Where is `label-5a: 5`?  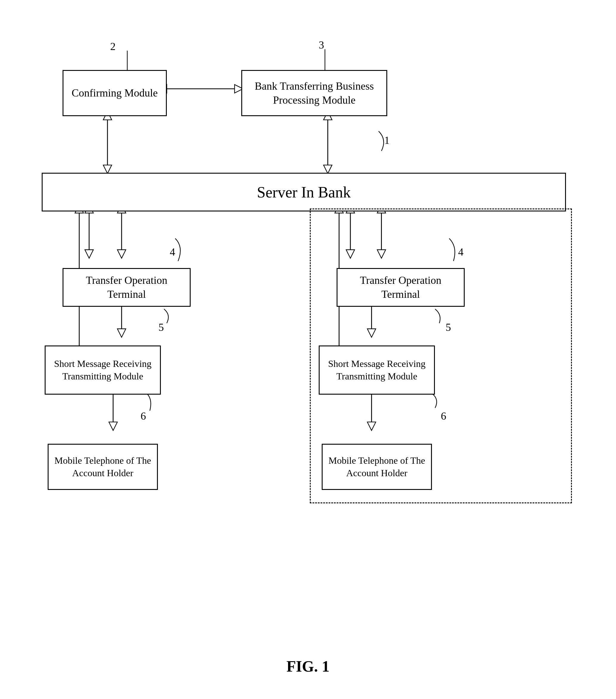 label-5a: 5 is located at coordinates (161, 327).